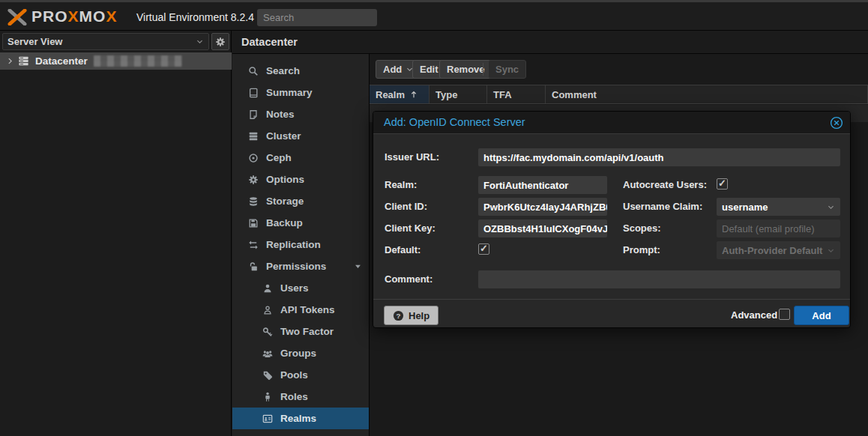  Describe the element at coordinates (301, 245) in the screenshot. I see `datacenter-menu: SearchSummaryNotesClusterCephOptionsStor…` at that location.